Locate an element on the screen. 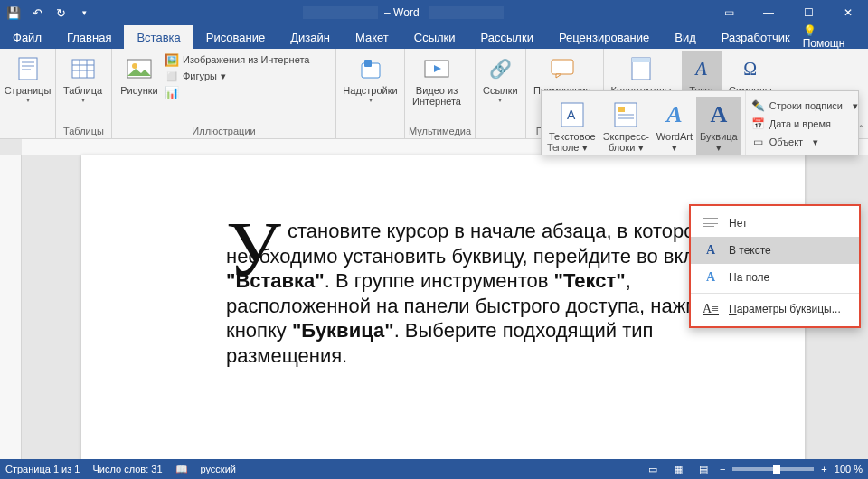 This screenshot has height=479, width=868. table-icon is located at coordinates (83, 69).